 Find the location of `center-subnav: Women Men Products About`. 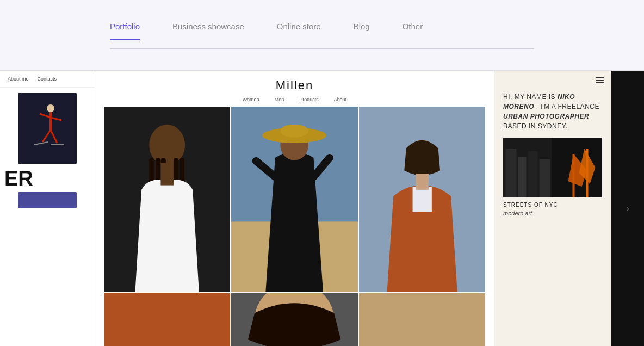

center-subnav: Women Men Products About is located at coordinates (295, 100).